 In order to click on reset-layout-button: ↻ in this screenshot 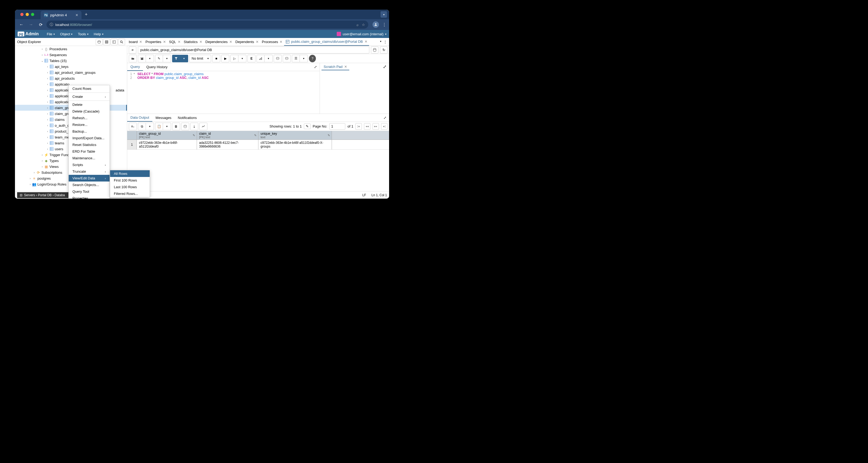, I will do `click(384, 50)`.